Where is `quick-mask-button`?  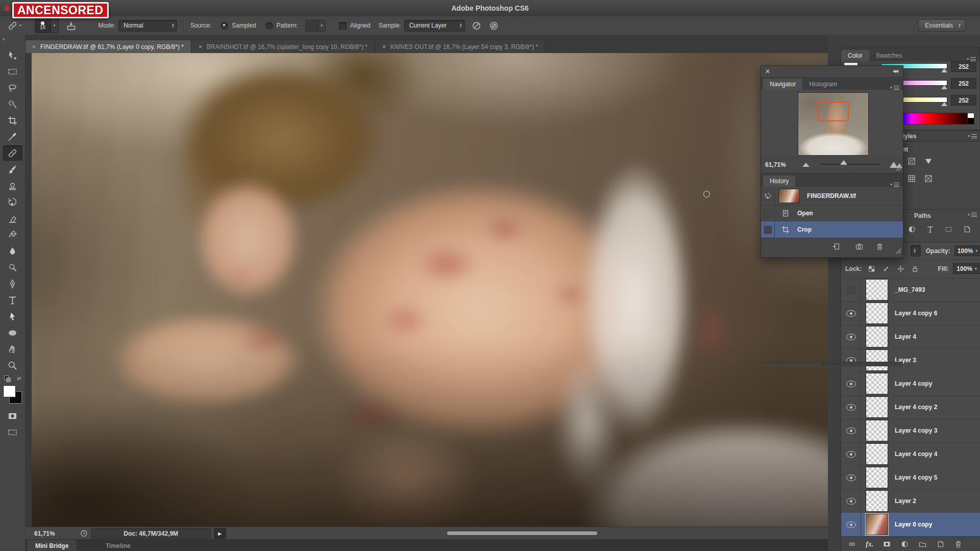
quick-mask-button is located at coordinates (13, 416).